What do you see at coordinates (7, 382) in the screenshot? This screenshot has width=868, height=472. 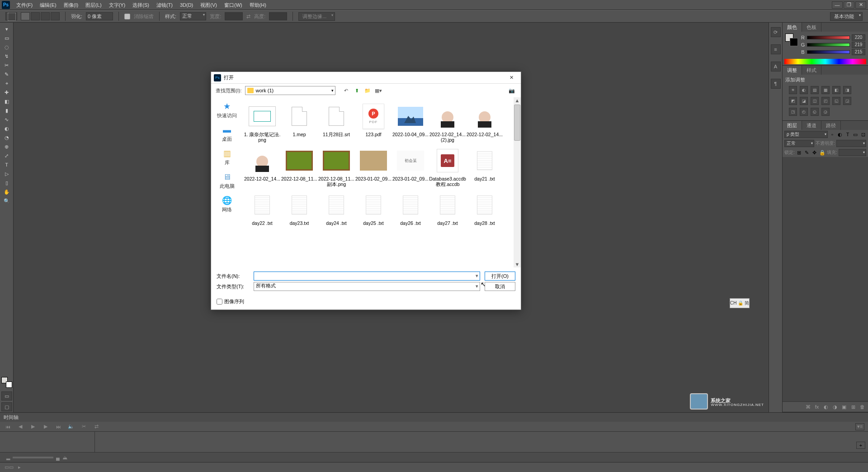 I see `color-swatches` at bounding box center [7, 382].